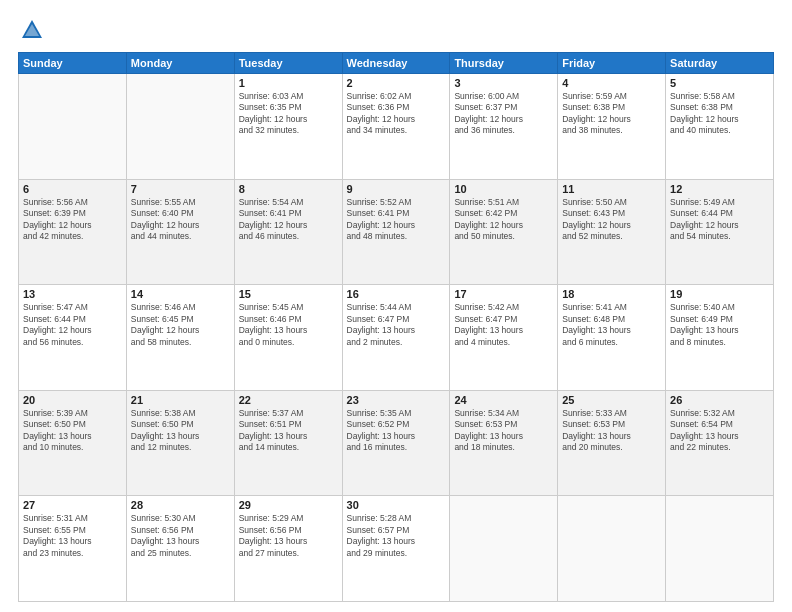  Describe the element at coordinates (720, 400) in the screenshot. I see `day-number: 26` at that location.